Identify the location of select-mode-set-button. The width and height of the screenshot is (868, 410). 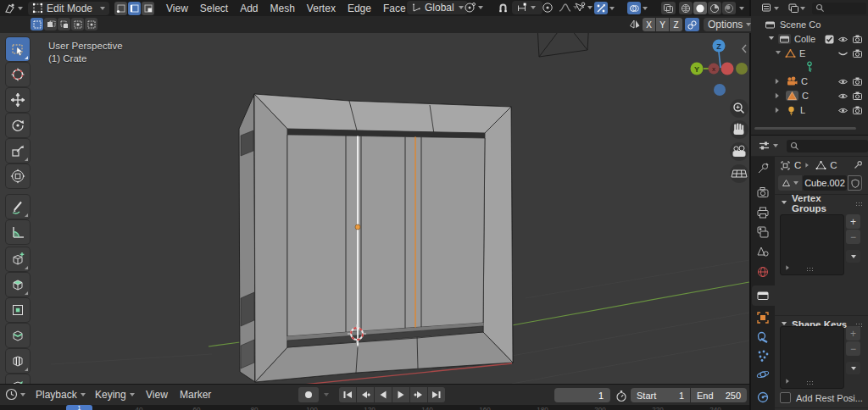
(37, 24).